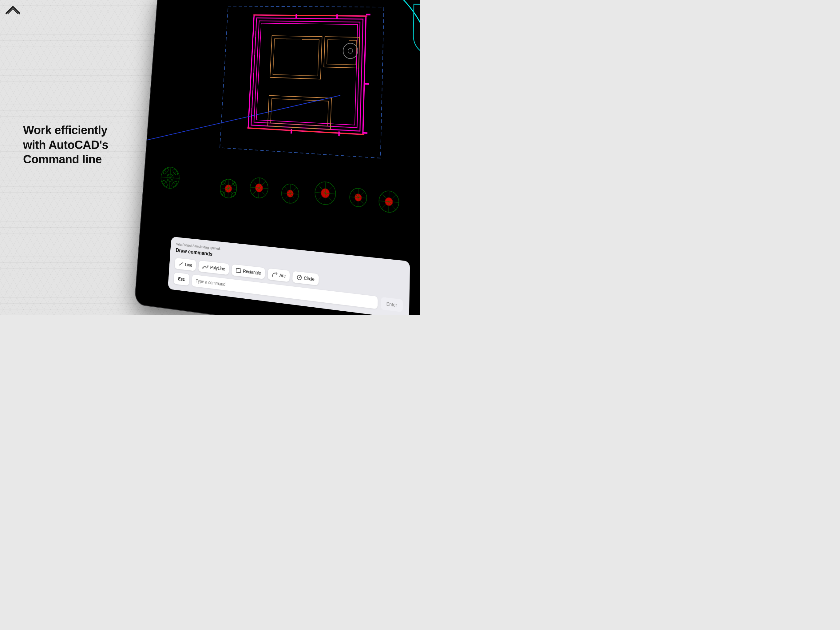 Image resolution: width=840 pixels, height=630 pixels. What do you see at coordinates (299, 277) in the screenshot?
I see `circle-icon` at bounding box center [299, 277].